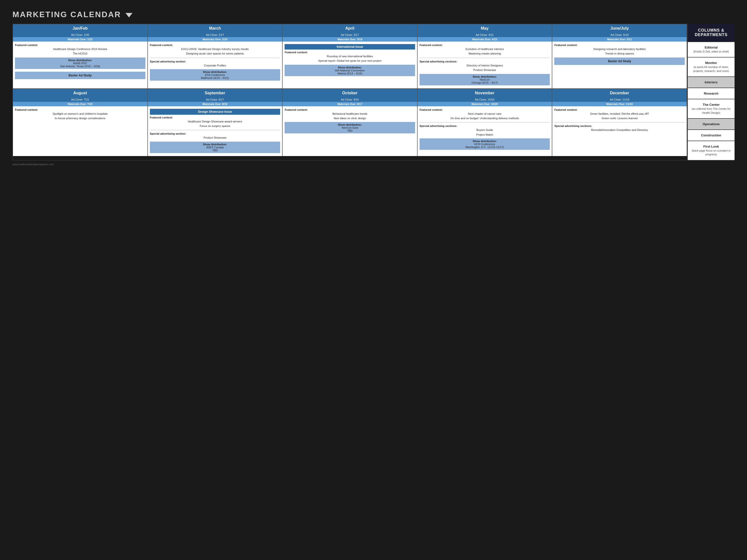 This screenshot has height=560, width=747. What do you see at coordinates (485, 93) in the screenshot?
I see `month-header: November` at bounding box center [485, 93].